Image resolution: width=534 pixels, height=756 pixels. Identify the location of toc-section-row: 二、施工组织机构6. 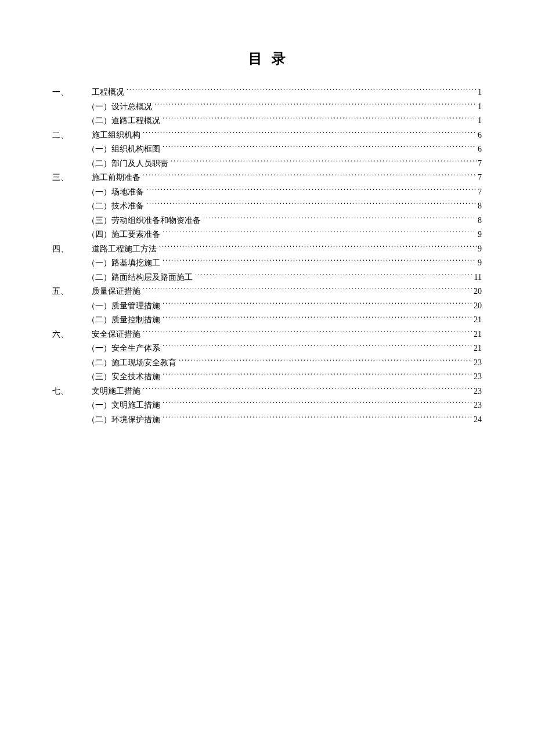
(267, 135).